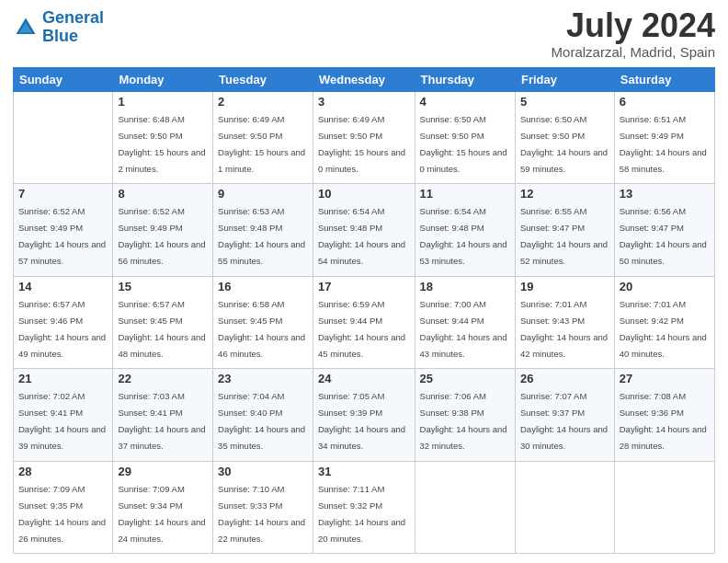 This screenshot has height=563, width=728. What do you see at coordinates (261, 236) in the screenshot?
I see `cell-info: Sunrise: 6:53 AMSunset: 9:48 PMDaylight:…` at bounding box center [261, 236].